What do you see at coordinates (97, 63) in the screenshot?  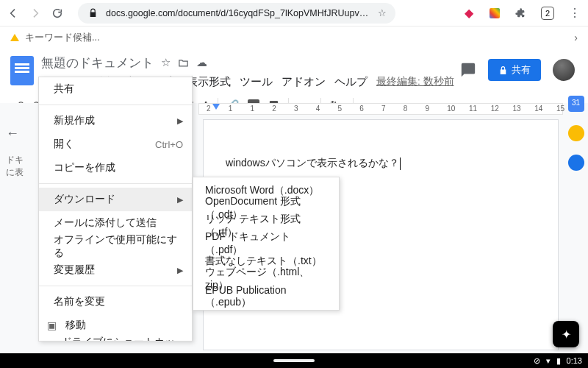 I see `doc-title: 無題のドキュメント` at bounding box center [97, 63].